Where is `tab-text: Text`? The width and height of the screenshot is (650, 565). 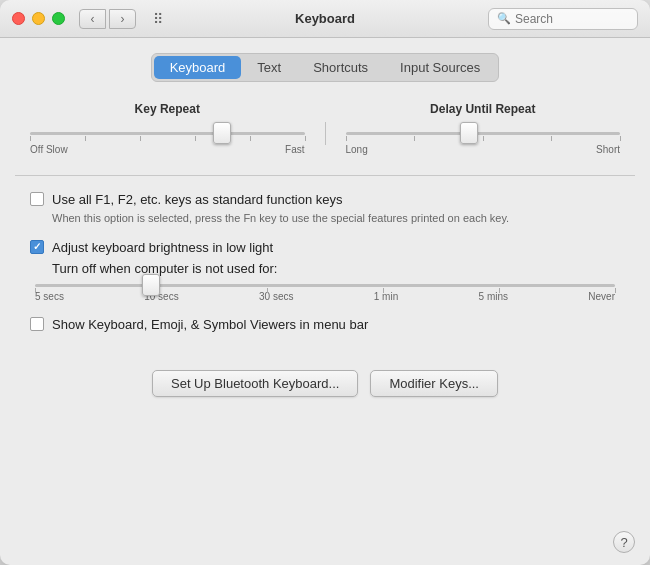
tab-text: Text is located at coordinates (269, 68).